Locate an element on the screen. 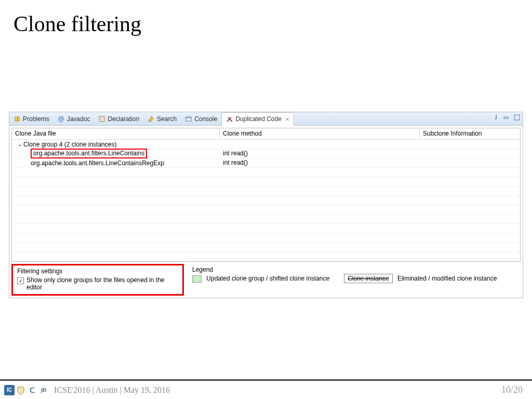 This screenshot has width=532, height=399. filtering-settings-box: Filtering settings ✓ Show only clone gro… is located at coordinates (98, 280).